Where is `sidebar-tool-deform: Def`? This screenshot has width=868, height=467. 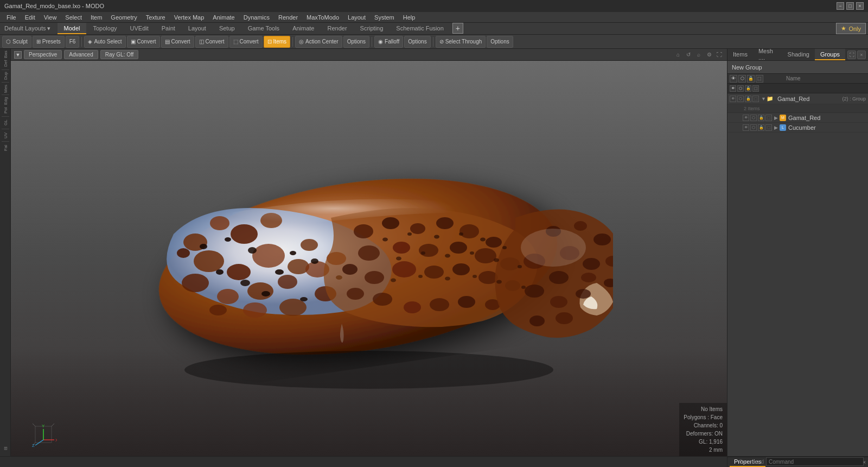 sidebar-tool-deform: Def is located at coordinates (5, 64).